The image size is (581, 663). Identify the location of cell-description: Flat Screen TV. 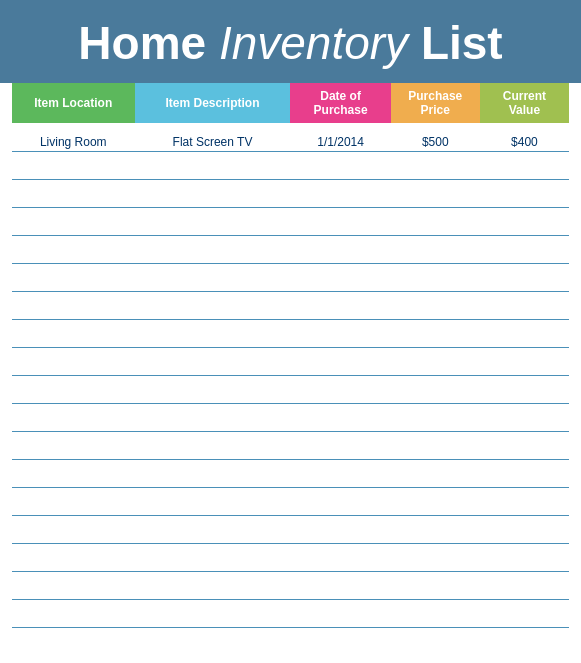
(213, 137).